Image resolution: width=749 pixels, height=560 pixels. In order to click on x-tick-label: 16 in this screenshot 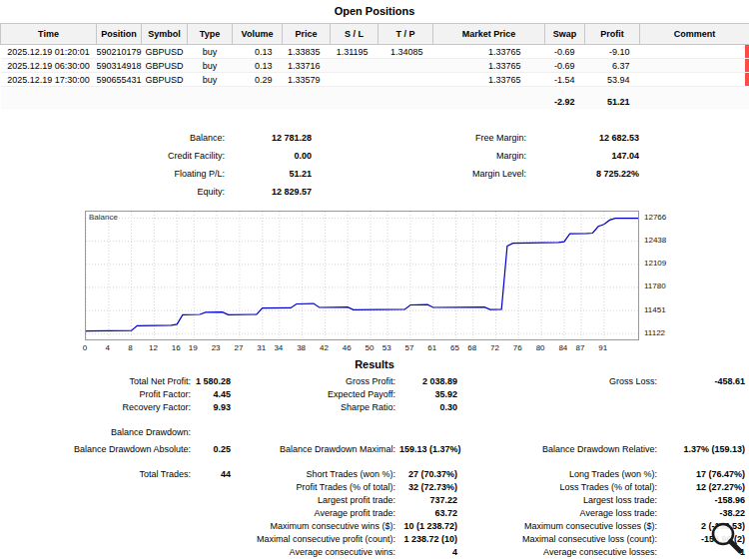, I will do `click(176, 347)`.